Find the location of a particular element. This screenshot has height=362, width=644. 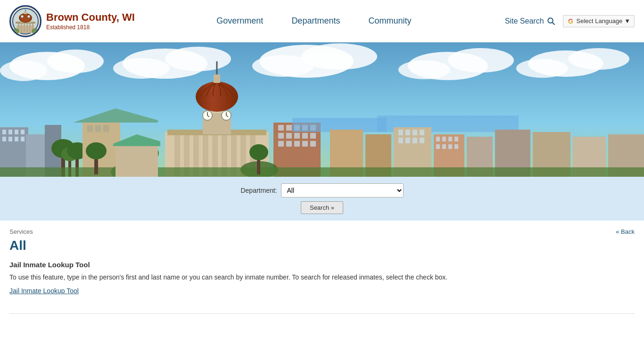

site-header: Brown County, WI Established 1818 Govern… is located at coordinates (322, 21).